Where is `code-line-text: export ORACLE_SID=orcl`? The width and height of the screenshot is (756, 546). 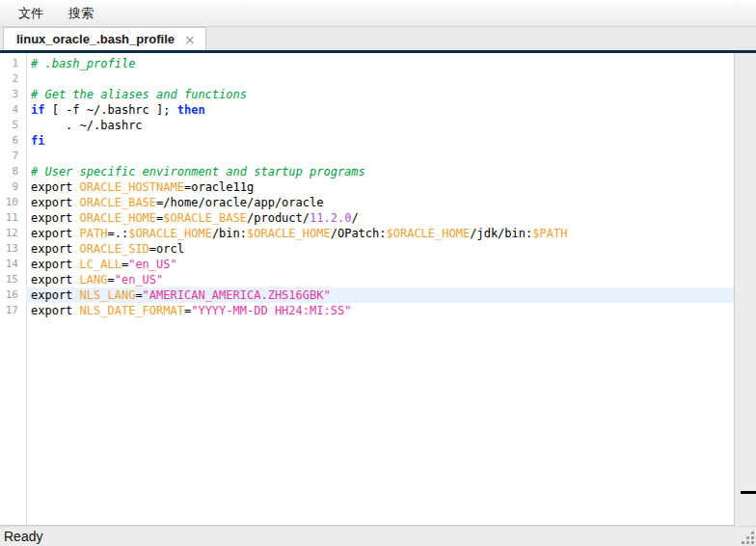
code-line-text: export ORACLE_SID=orcl is located at coordinates (380, 249).